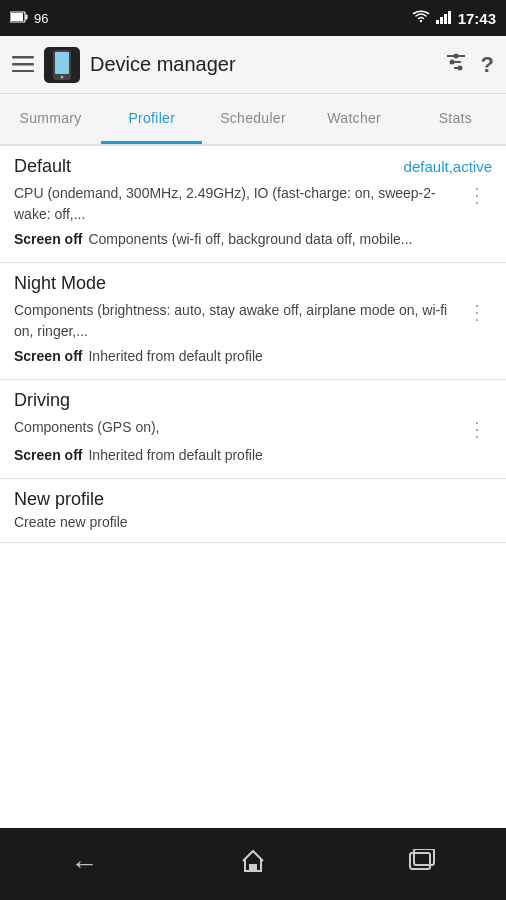  I want to click on profile-nightmode-screenoff-text: Inherited from default profile, so click(175, 356).